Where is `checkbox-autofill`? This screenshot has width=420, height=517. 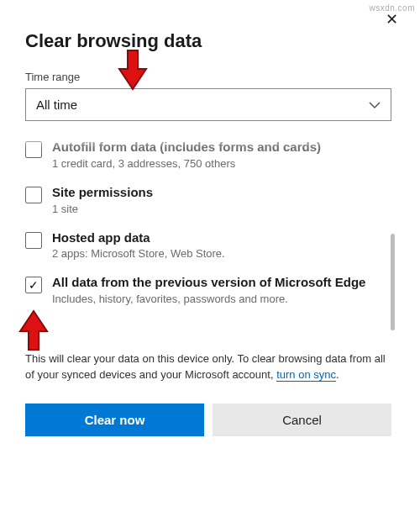
checkbox-autofill is located at coordinates (34, 150).